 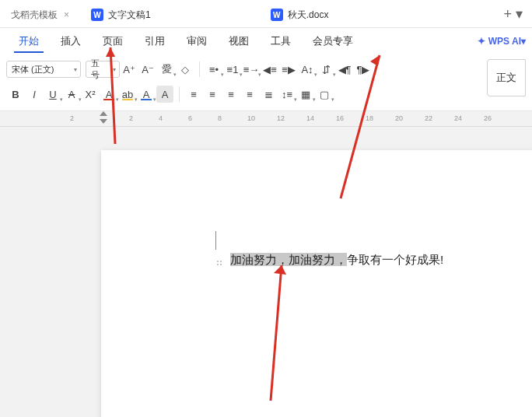 What do you see at coordinates (233, 69) in the screenshot?
I see `number-list-icon: ≡1` at bounding box center [233, 69].